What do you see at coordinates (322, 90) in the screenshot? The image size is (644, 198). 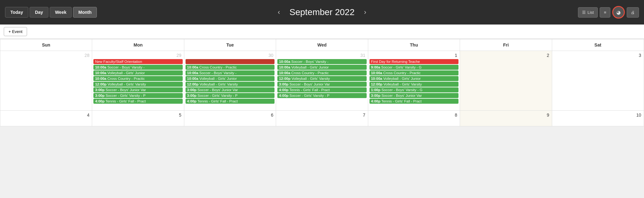 I see `event-wed-6: 4:00p Tennis - Girls' Fall - Pract` at bounding box center [322, 90].